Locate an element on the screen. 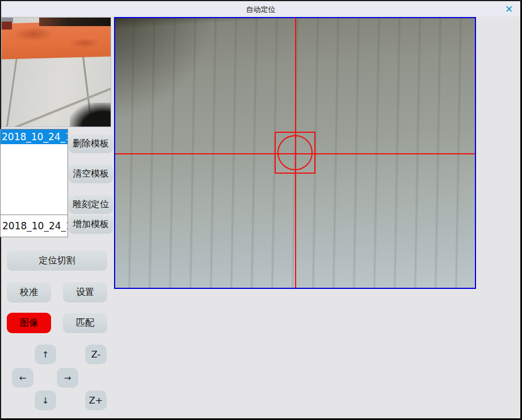 This screenshot has height=420, width=522. close-icon: ✕ is located at coordinates (509, 9).